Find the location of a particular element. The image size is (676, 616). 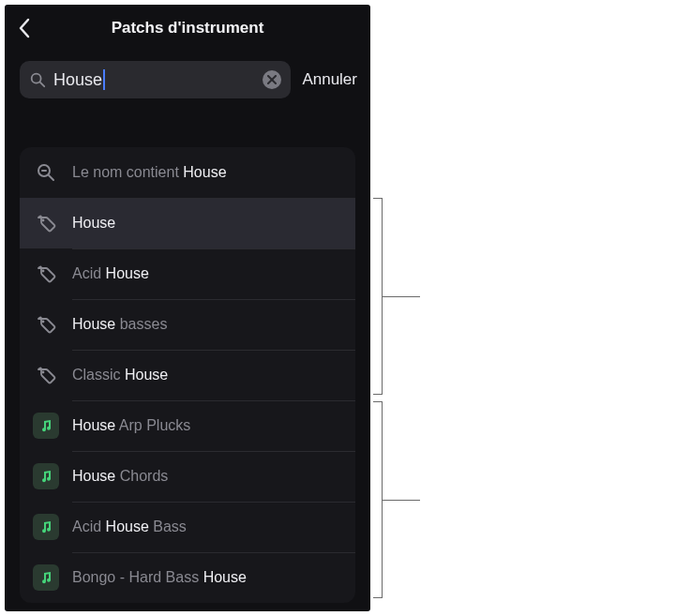

back-button is located at coordinates (24, 28).